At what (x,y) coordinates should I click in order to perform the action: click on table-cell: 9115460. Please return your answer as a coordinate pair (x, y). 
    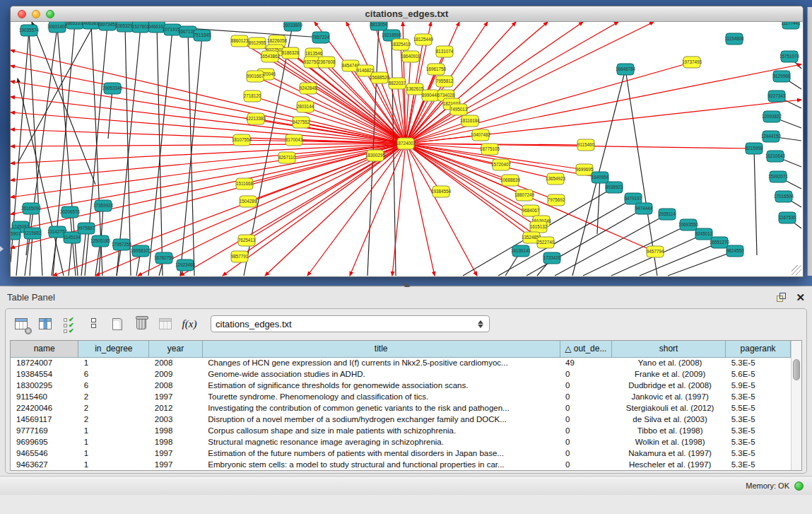
    Looking at the image, I should click on (45, 397).